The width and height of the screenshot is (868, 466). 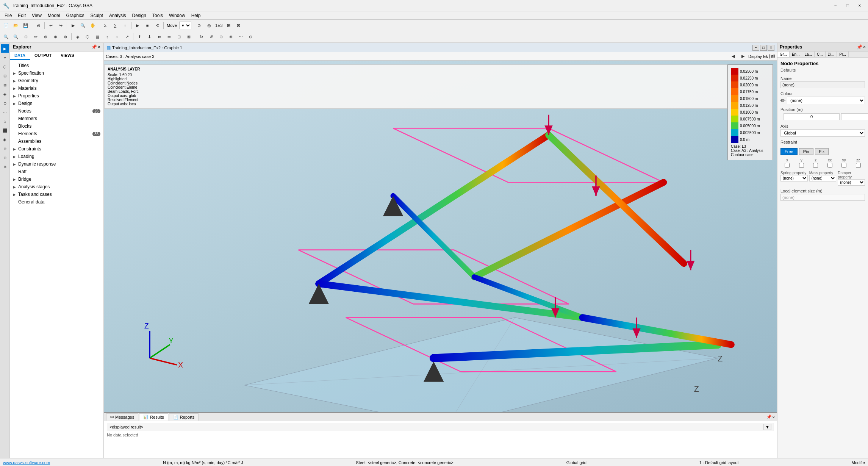 I want to click on props-pin-button: 📌, so click(x=859, y=47).